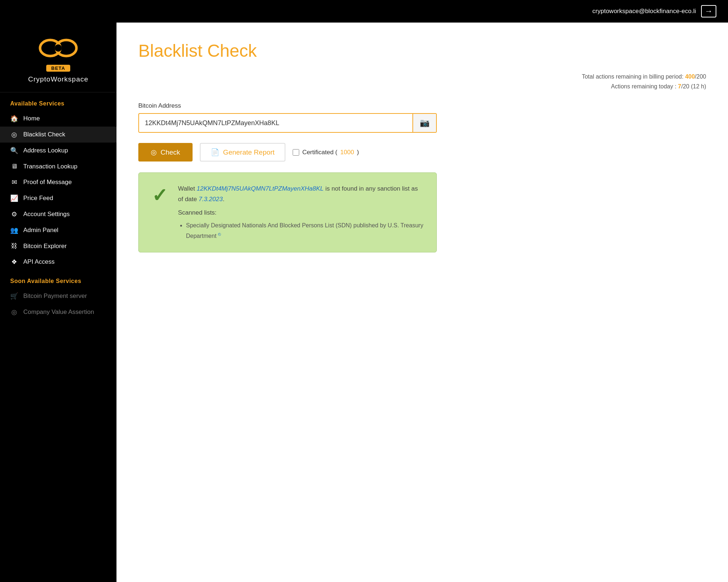 The image size is (728, 582). Describe the element at coordinates (296, 152) in the screenshot. I see `certificated-checkbox` at that location.